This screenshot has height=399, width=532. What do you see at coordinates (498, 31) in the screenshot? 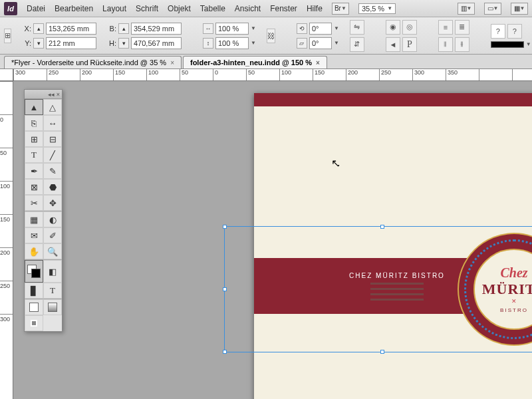
I see `fill-swatch: ?` at bounding box center [498, 31].